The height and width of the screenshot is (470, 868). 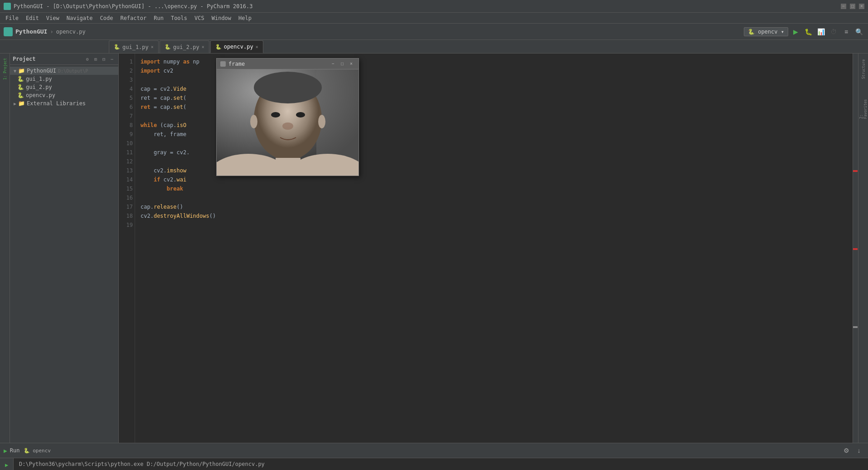 What do you see at coordinates (237, 47) in the screenshot?
I see `tab-opencv: 🐍 opencv.py ×` at bounding box center [237, 47].